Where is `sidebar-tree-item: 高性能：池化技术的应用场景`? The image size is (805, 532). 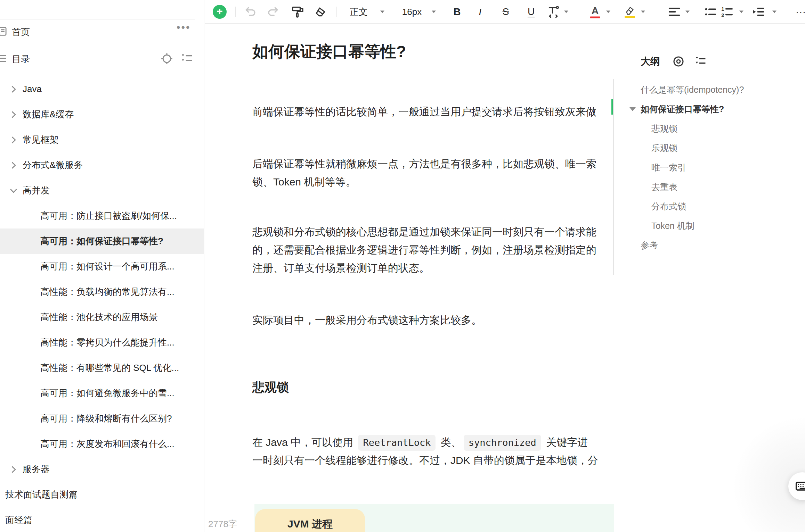 sidebar-tree-item: 高性能：池化技术的应用场景 is located at coordinates (102, 317).